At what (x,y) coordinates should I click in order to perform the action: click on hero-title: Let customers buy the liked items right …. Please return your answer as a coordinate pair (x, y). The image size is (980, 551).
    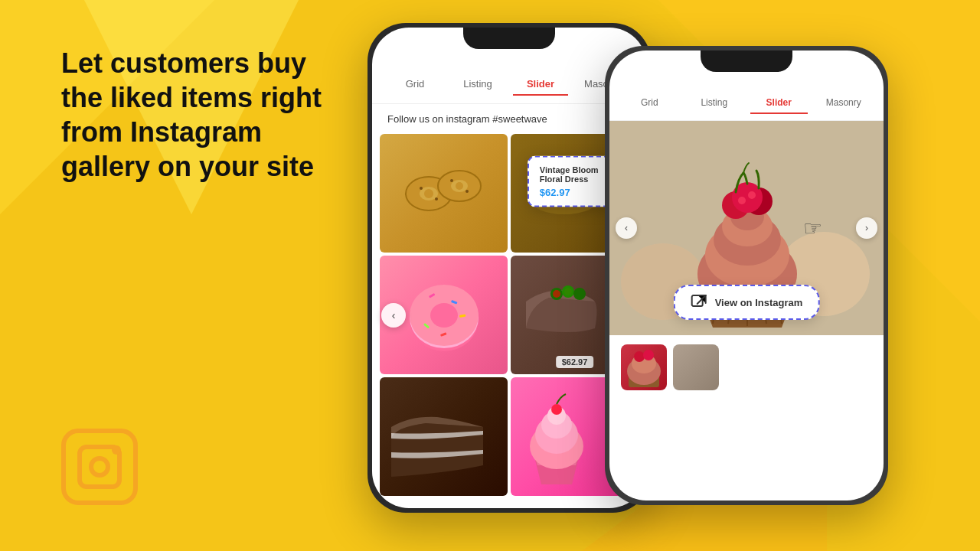
    Looking at the image, I should click on (195, 115).